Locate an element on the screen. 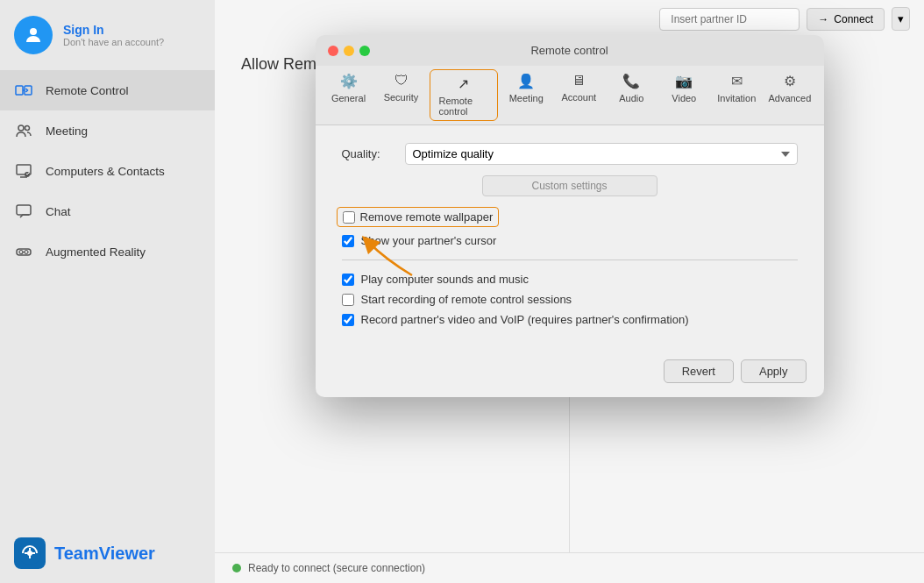  play-sounds-checkbox is located at coordinates (348, 280).